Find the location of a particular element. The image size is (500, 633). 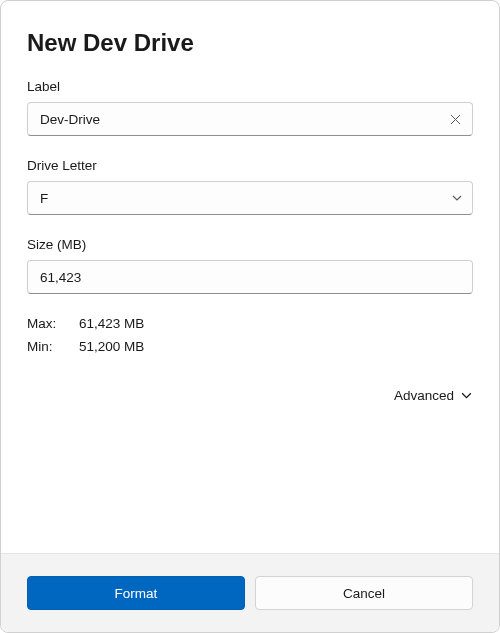

label-input is located at coordinates (250, 119).